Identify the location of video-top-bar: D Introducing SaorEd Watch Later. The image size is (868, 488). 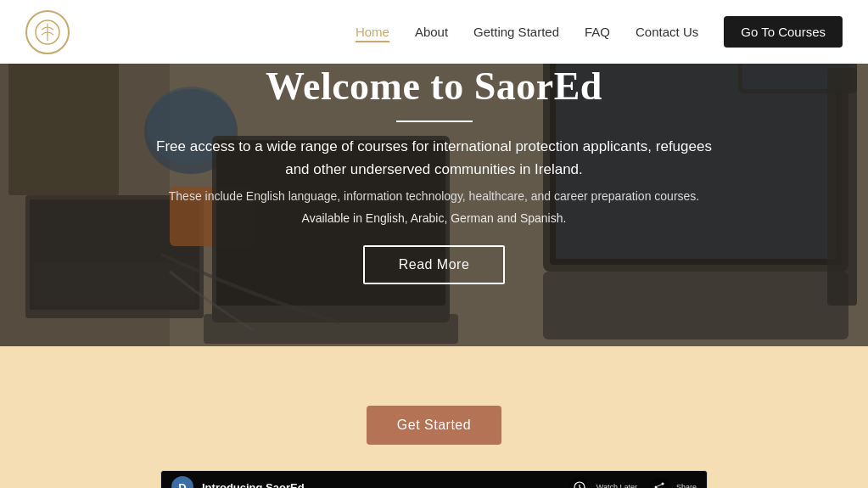
(434, 480).